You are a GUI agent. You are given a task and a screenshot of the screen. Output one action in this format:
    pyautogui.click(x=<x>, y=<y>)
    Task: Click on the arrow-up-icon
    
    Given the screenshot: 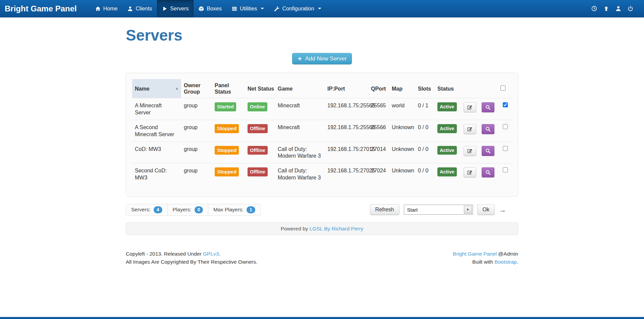 What is the action you would take?
    pyautogui.click(x=606, y=9)
    